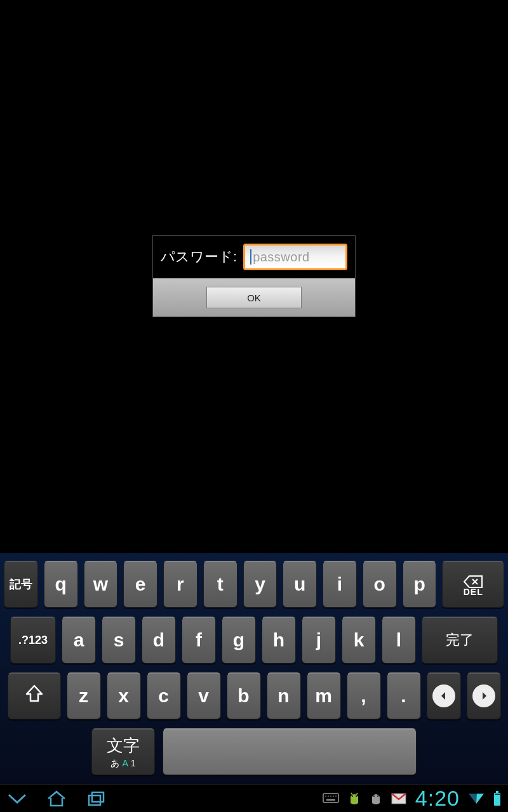 This screenshot has width=508, height=812. I want to click on keyboard-row-4: 文字 あ A 1, so click(254, 752).